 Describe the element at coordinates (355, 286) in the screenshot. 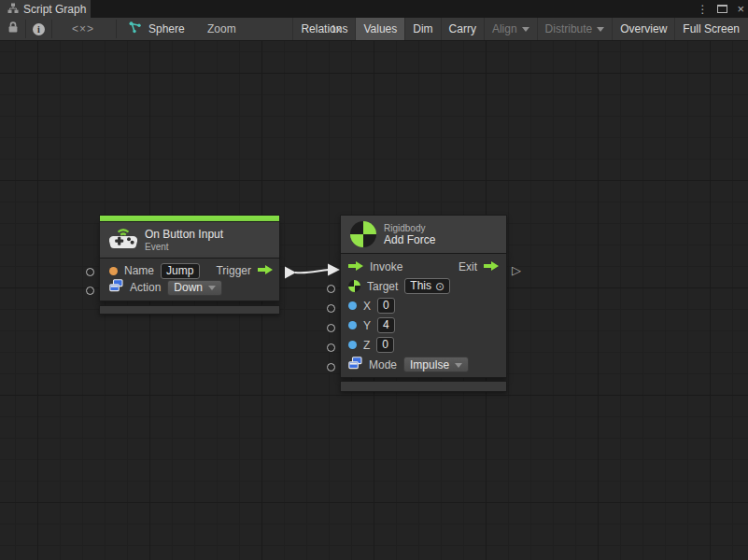

I see `rigidbody-type-icon` at that location.